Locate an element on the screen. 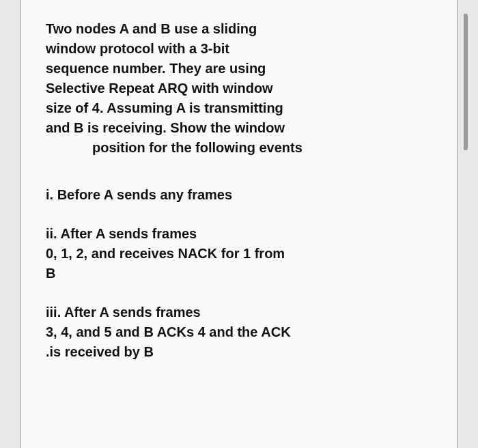 This screenshot has height=448, width=478. item-line: ii. After A sends frames is located at coordinates (122, 234).